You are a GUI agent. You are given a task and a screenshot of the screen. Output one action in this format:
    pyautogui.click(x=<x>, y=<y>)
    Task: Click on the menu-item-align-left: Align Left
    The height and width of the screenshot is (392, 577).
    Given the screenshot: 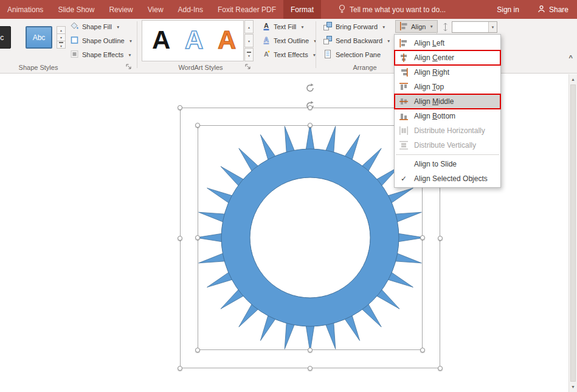 What is the action you would take?
    pyautogui.click(x=447, y=43)
    